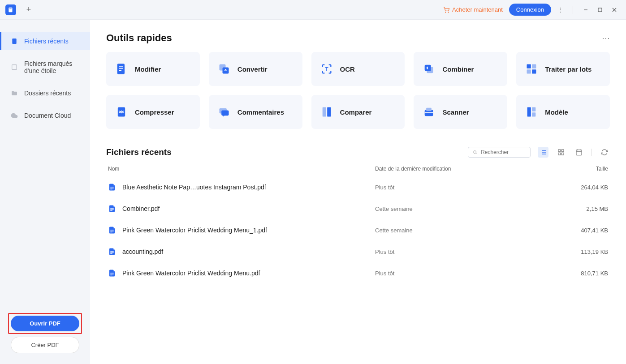 This screenshot has width=626, height=364. I want to click on file-row: Combiner.pdfCette semaine2,15 MB, so click(358, 209).